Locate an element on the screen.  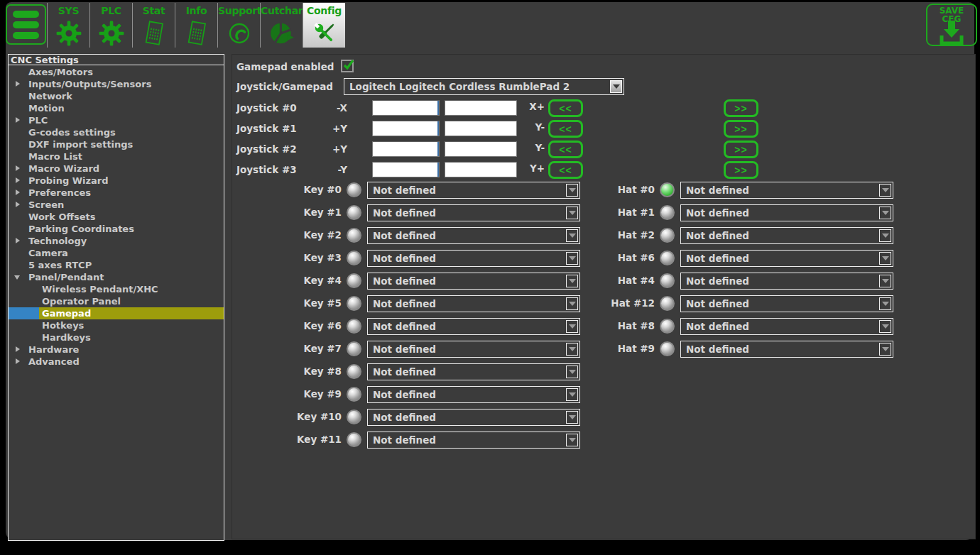
sidebar-item-wireless-pendant-xhc: Wireless Pendant/XHC is located at coordinates (116, 290).